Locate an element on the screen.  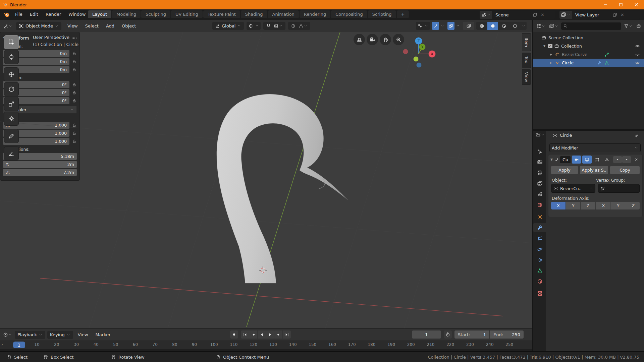
gizmo-minus-z is located at coordinates (419, 65).